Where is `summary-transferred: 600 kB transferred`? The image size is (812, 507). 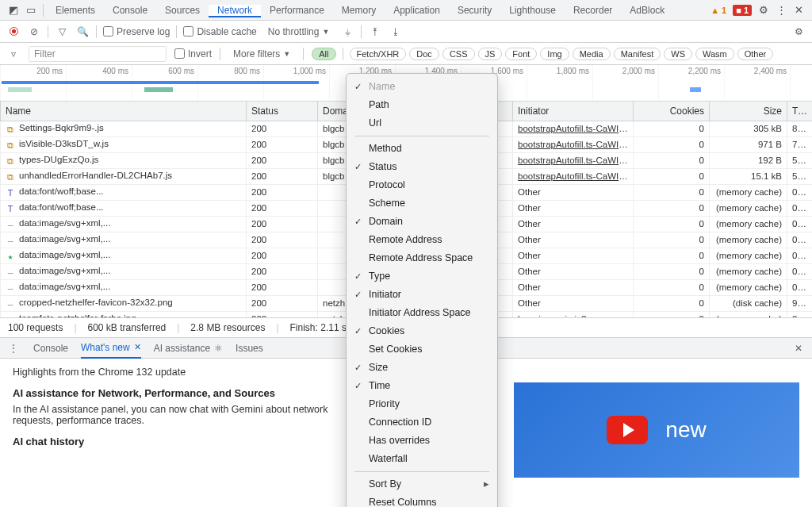 summary-transferred: 600 kB transferred is located at coordinates (127, 328).